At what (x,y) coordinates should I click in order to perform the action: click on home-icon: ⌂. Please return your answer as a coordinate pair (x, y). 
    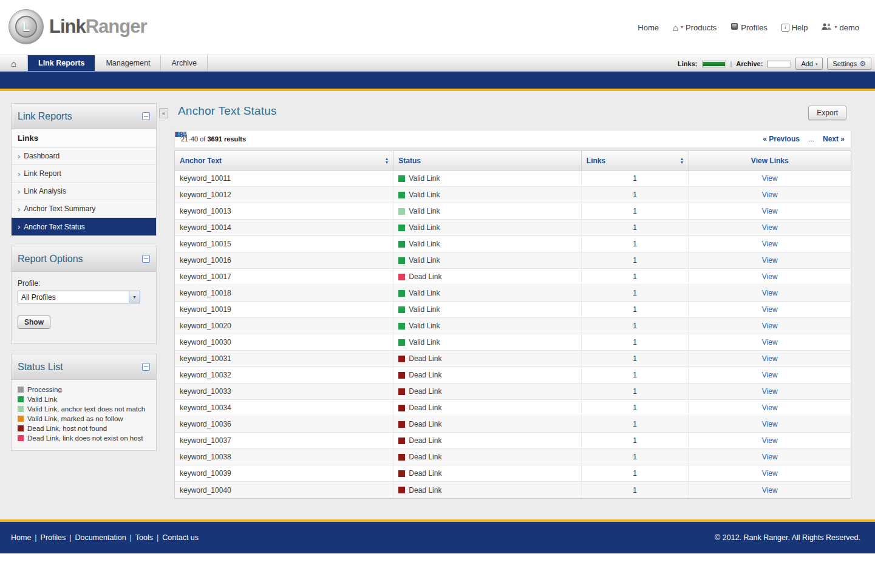
    Looking at the image, I should click on (675, 28).